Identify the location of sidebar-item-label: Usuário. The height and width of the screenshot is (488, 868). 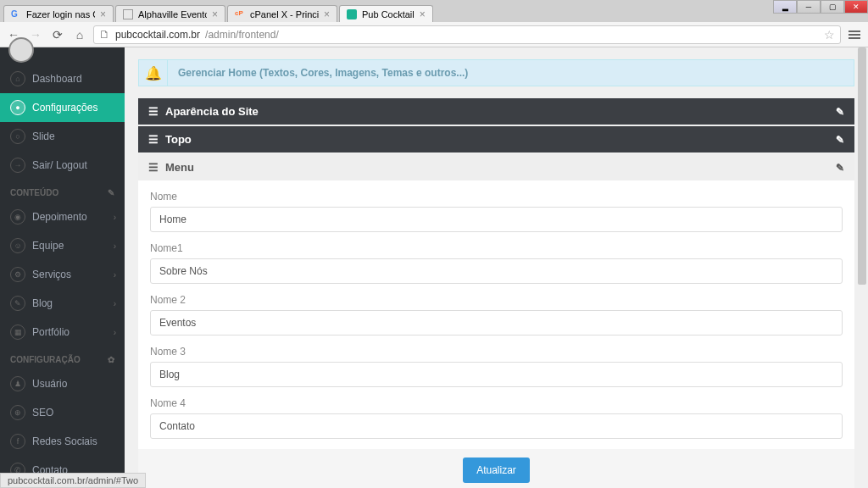
(49, 384).